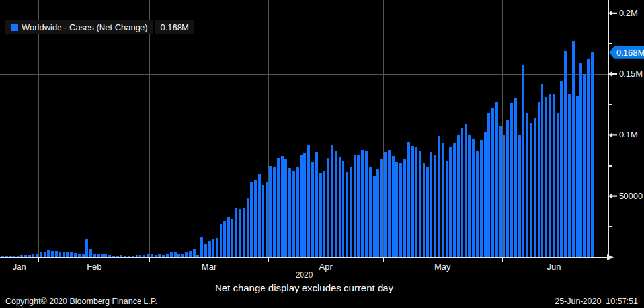  Describe the element at coordinates (175, 27) in the screenshot. I see `legend-value-box: 0.168M` at that location.